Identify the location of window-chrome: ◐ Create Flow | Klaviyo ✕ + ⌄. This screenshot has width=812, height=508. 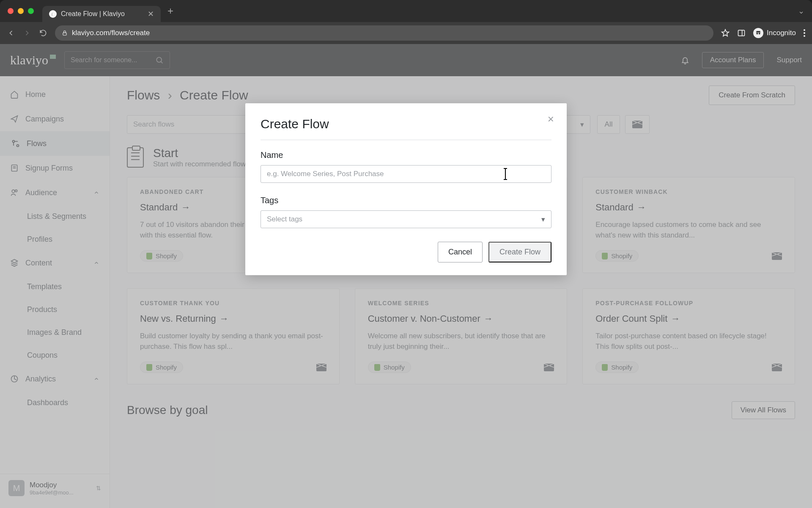
(406, 11).